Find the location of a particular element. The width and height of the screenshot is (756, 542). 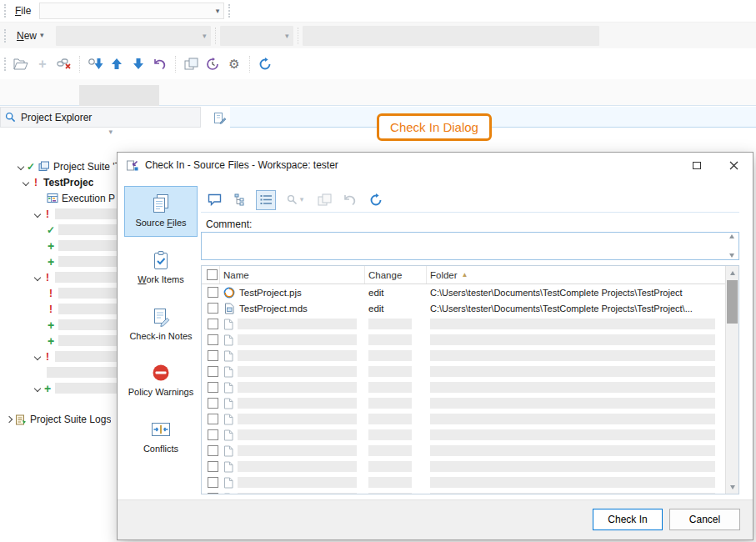

vertical-scrollbar is located at coordinates (732, 380).